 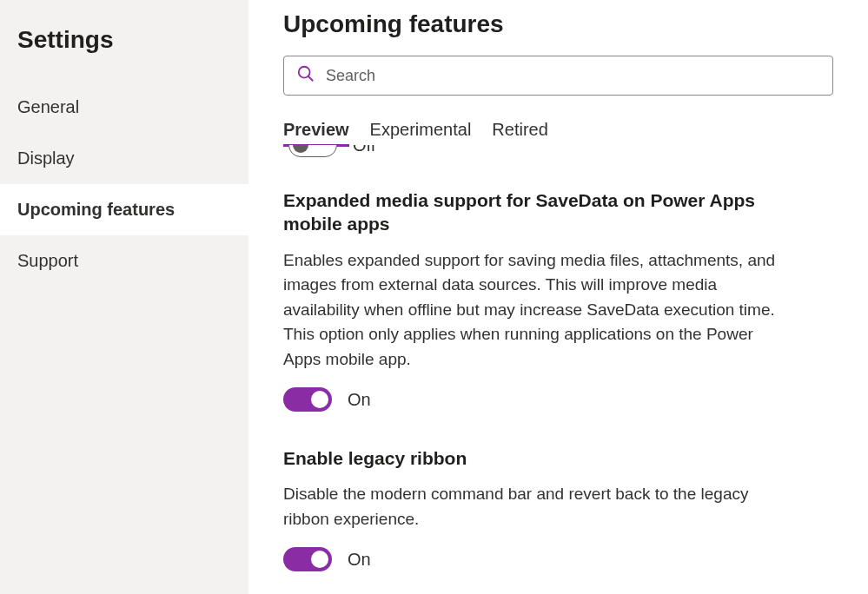 I want to click on search-icon, so click(x=306, y=76).